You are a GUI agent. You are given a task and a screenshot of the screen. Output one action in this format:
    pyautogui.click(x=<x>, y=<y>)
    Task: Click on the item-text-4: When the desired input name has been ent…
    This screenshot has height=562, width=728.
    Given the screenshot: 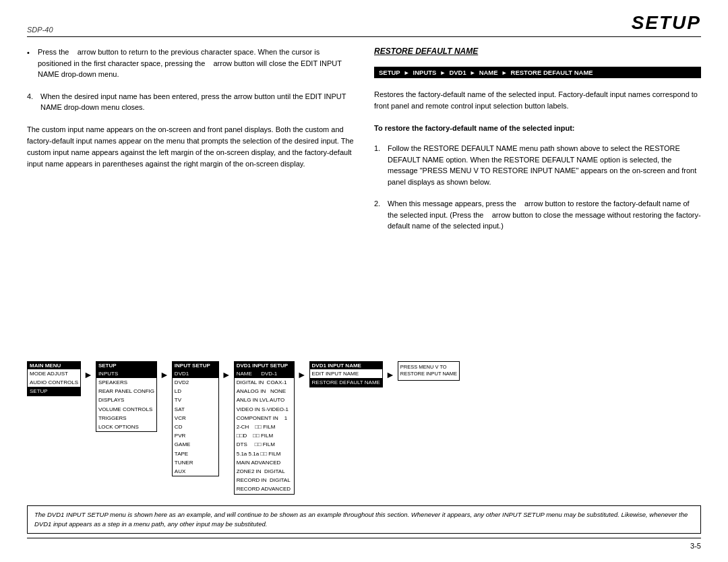 What is the action you would take?
    pyautogui.click(x=197, y=102)
    